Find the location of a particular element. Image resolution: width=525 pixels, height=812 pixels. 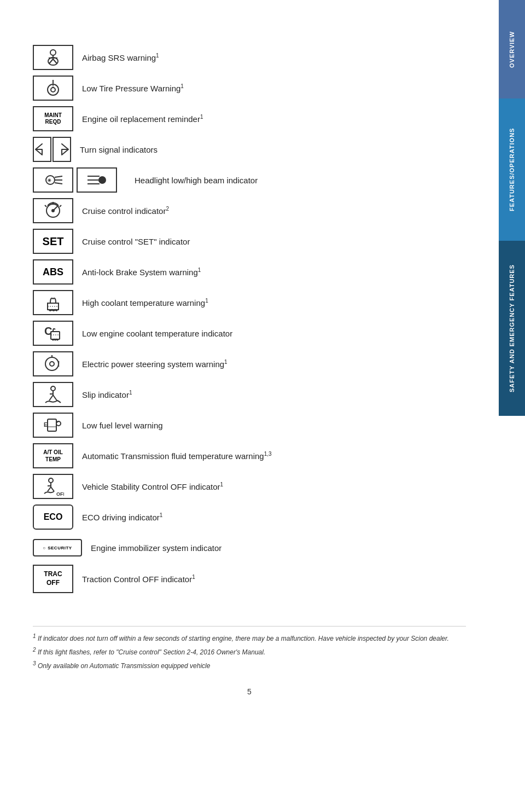

list-item: Airbag SRS warning1 is located at coordinates (249, 57).